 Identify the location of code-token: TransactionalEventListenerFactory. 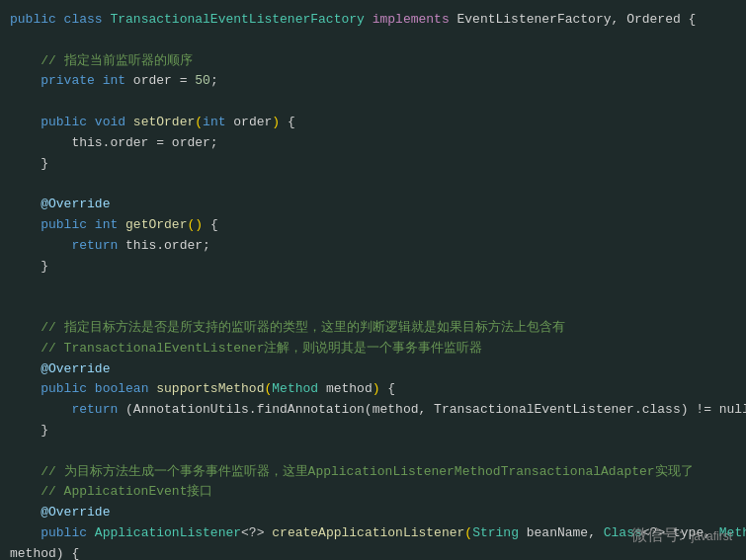
(241, 20).